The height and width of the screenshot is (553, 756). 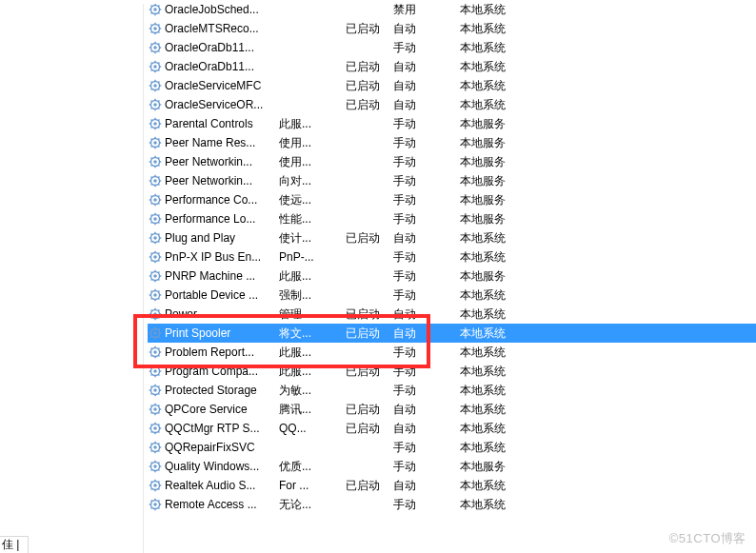 What do you see at coordinates (451, 390) in the screenshot?
I see `service-row: Protected Storage为敏...手动本地系统` at bounding box center [451, 390].